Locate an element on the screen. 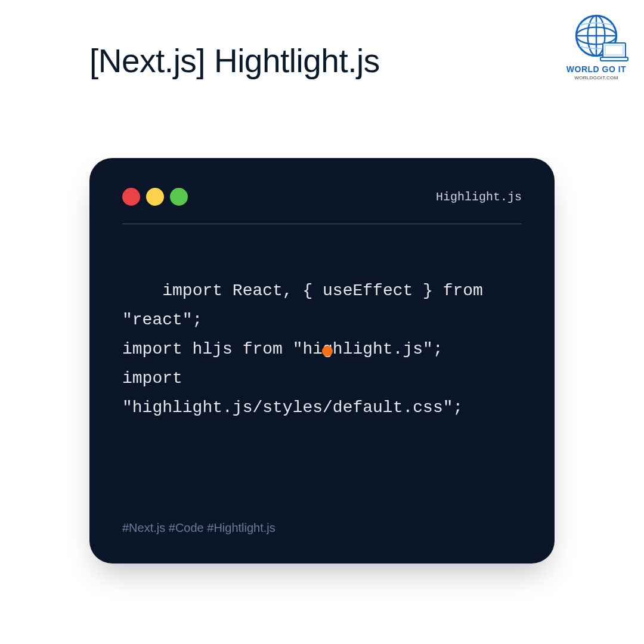  code-text: import React, { useEffect } from "react"… is located at coordinates (308, 349).